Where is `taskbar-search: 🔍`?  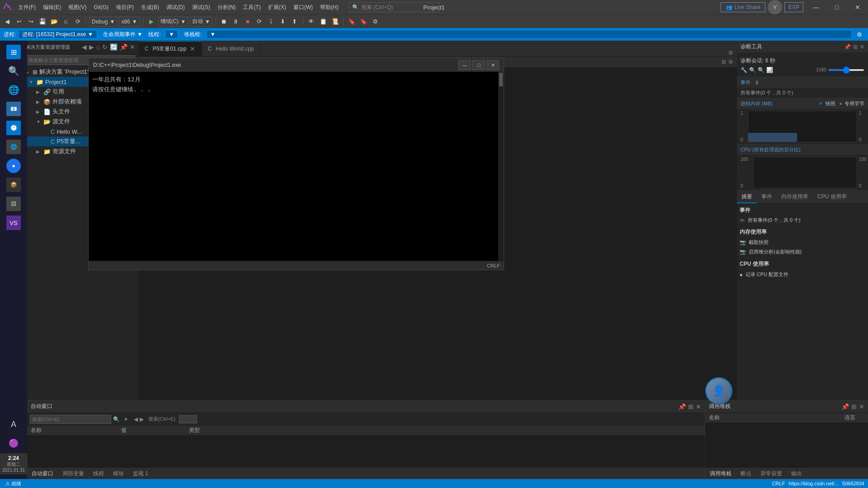 taskbar-search: 🔍 is located at coordinates (14, 71).